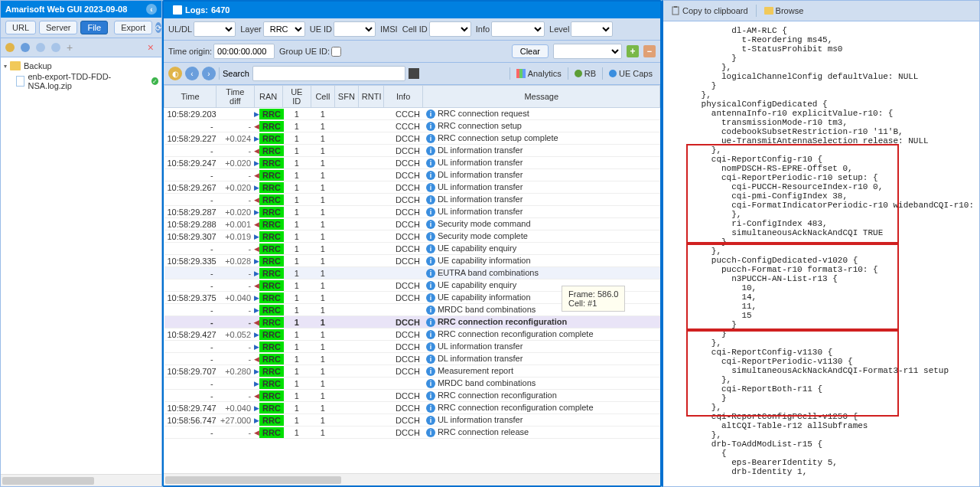 This screenshot has width=980, height=487. I want to click on file-button: File, so click(94, 28).